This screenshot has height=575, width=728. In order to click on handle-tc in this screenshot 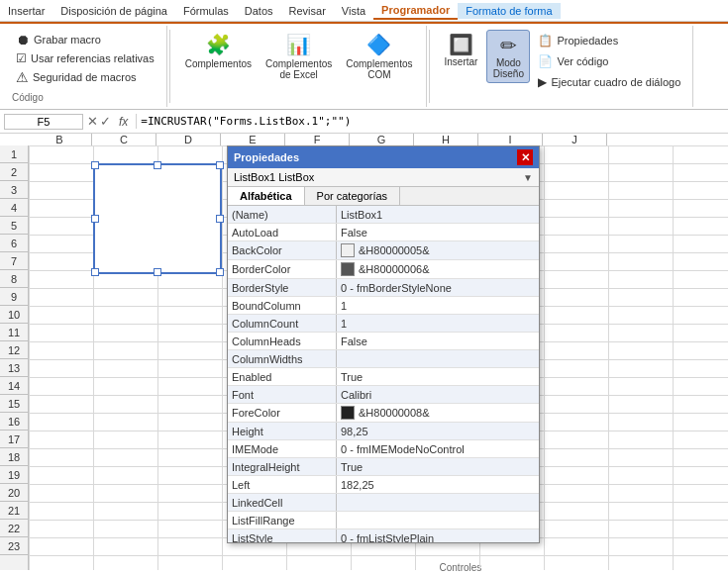, I will do `click(157, 165)`.